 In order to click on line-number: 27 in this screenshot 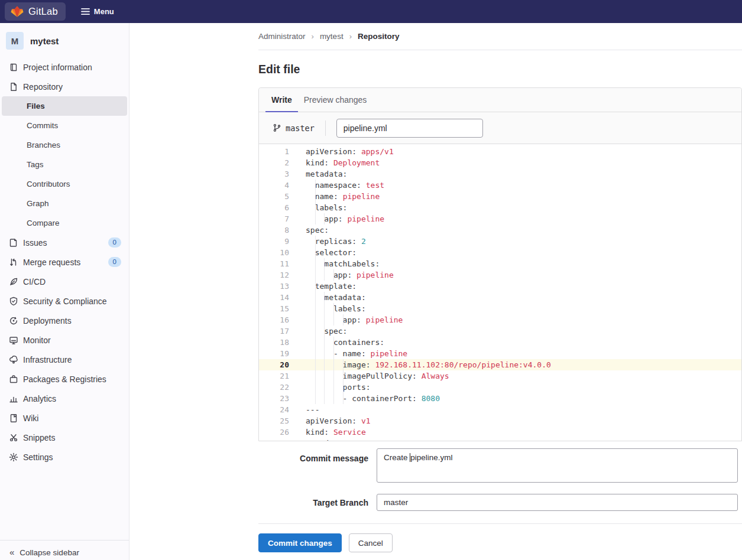, I will do `click(277, 439)`.